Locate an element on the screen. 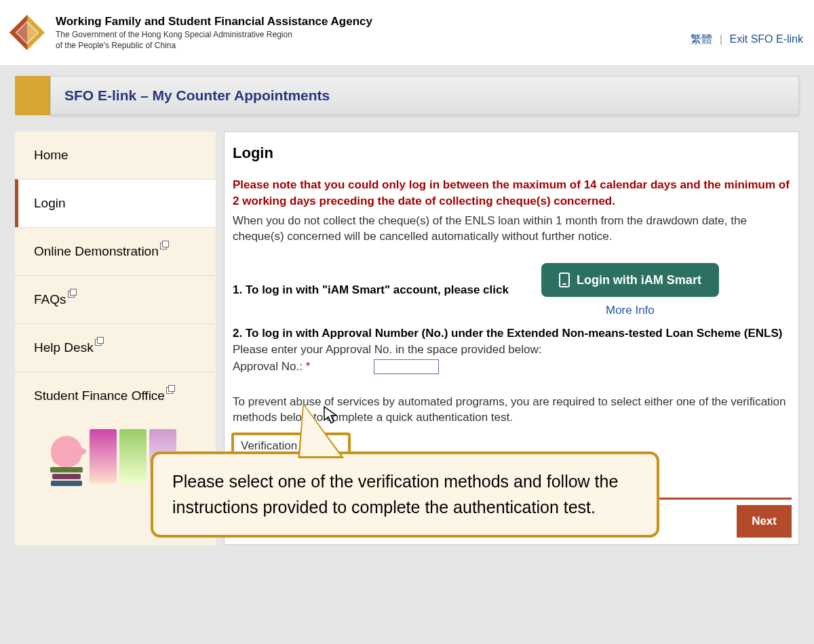  agency-title: Working Family and Student Financial Ass… is located at coordinates (214, 22).